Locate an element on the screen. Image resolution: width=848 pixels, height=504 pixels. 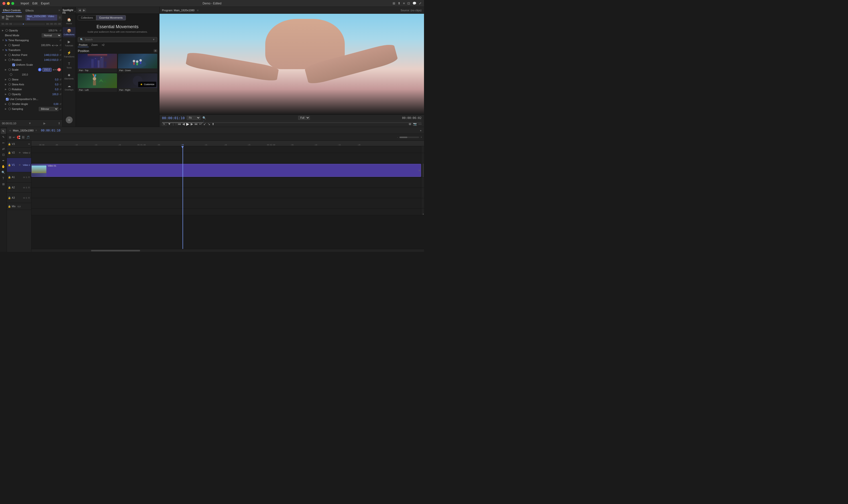
reset-sampling: ↺ is located at coordinates (60, 109).